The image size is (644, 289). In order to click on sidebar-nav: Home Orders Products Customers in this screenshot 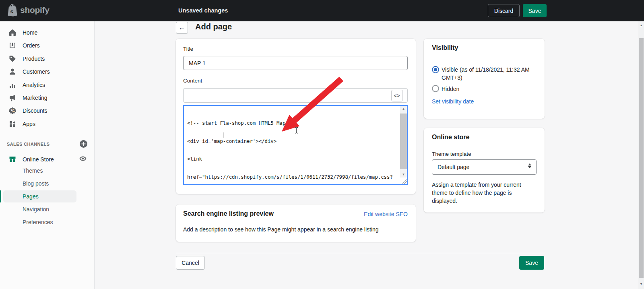, I will do `click(47, 155)`.